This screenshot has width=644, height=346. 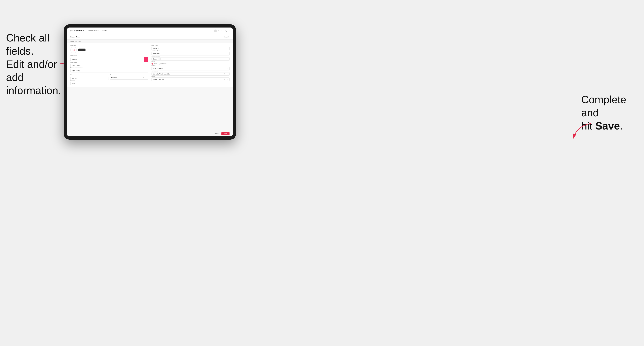 I want to click on team-logo-label: Team logo, so click(x=109, y=45).